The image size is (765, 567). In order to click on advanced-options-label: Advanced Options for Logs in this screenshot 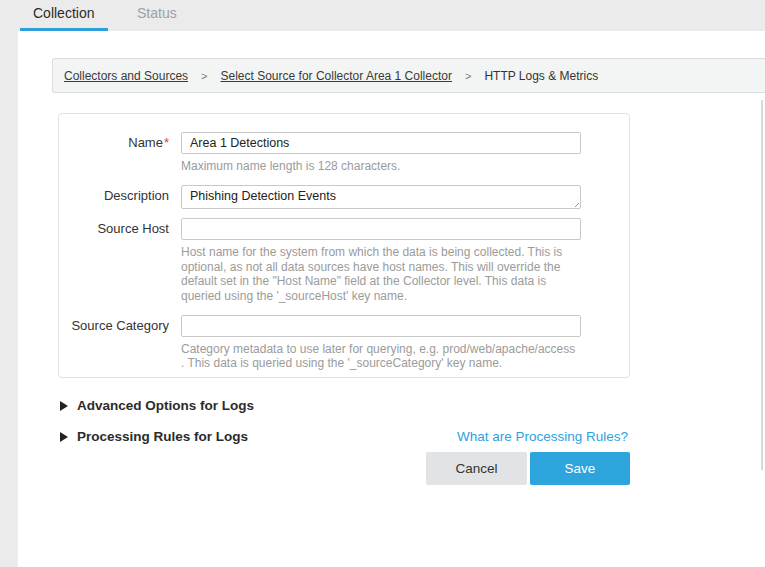, I will do `click(166, 406)`.